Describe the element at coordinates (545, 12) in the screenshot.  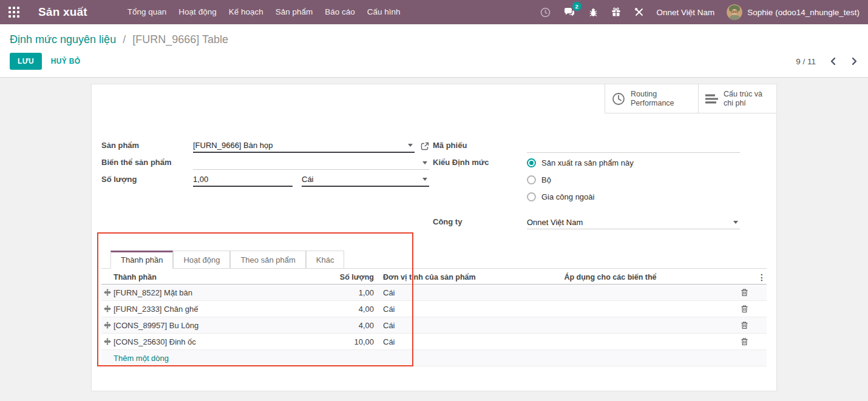
I see `clock-icon` at that location.